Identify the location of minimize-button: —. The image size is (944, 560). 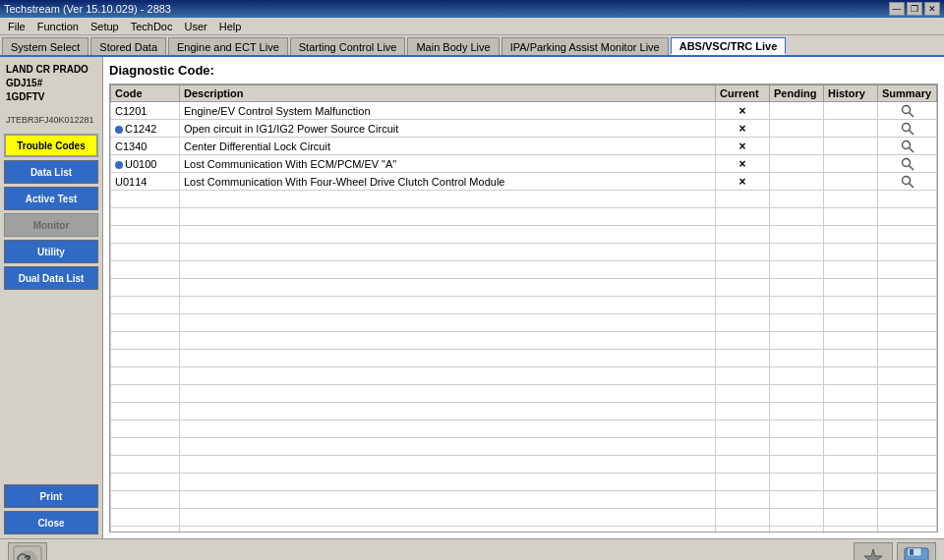
(897, 9).